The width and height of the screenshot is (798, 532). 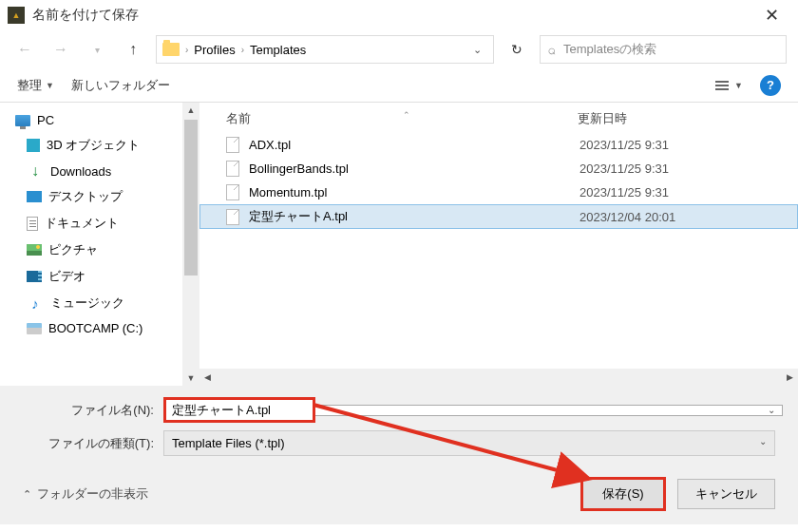 I want to click on file-row-selected: 定型チャートA.tpl 2023/12/04 20:01, so click(x=499, y=217).